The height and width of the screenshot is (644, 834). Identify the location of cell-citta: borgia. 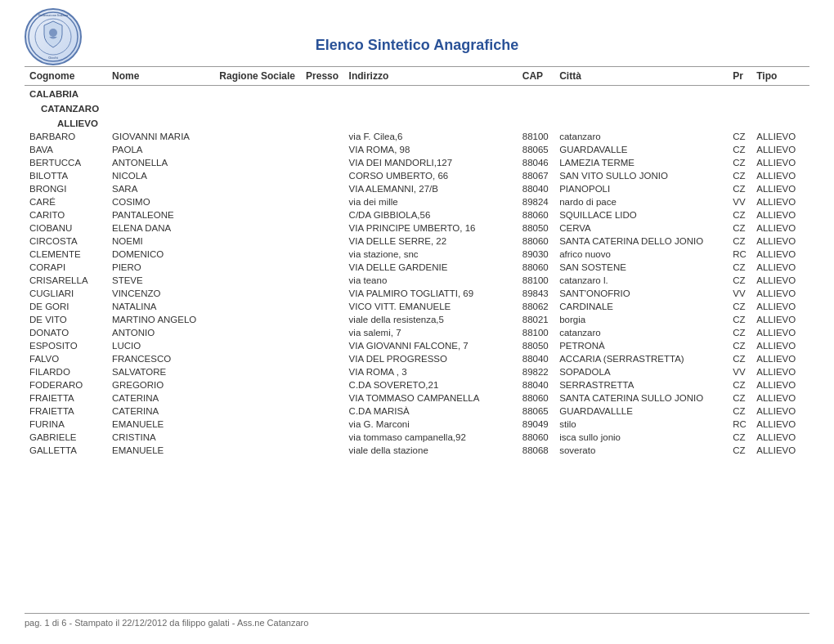
(641, 320).